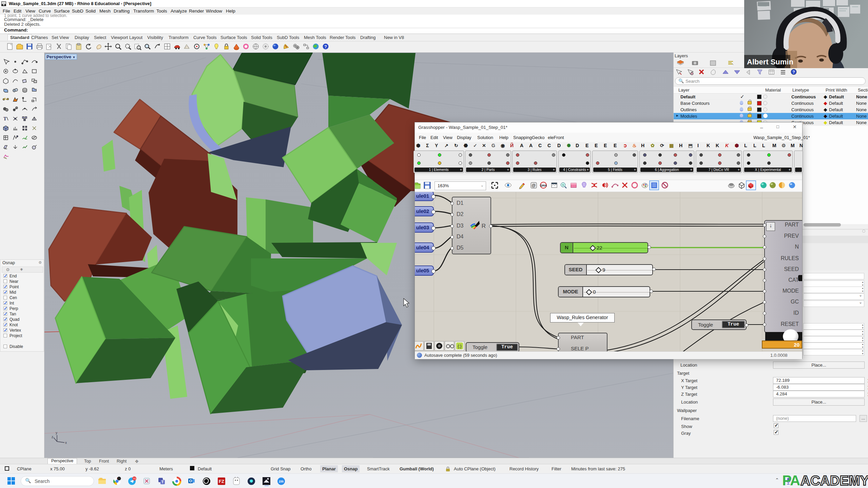  Describe the element at coordinates (770, 62) in the screenshot. I see `svg-text: Albert Sumin` at that location.